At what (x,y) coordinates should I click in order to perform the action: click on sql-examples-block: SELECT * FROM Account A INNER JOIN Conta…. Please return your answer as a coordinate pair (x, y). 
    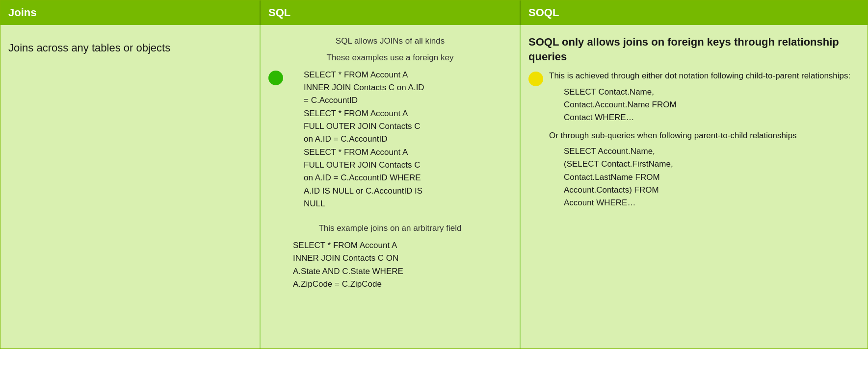
    Looking at the image, I should click on (357, 140).